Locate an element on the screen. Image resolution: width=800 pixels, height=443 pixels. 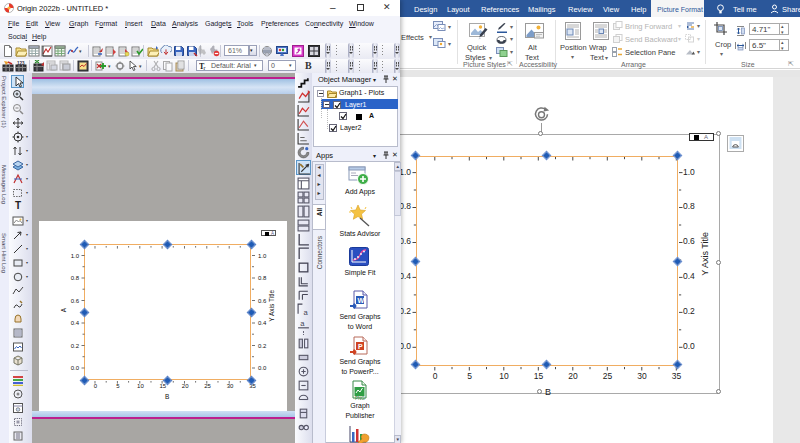
svg-text: PNG is located at coordinates (360, 398).